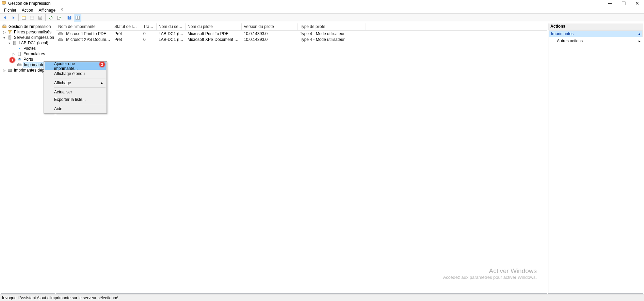  I want to click on forms-icon, so click(19, 54).